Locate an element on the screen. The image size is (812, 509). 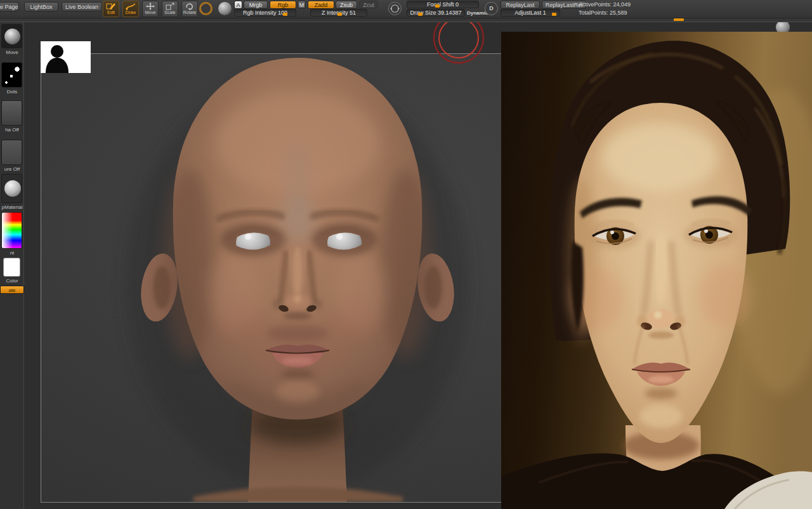
lightbox-button: LightBox is located at coordinates (41, 6).